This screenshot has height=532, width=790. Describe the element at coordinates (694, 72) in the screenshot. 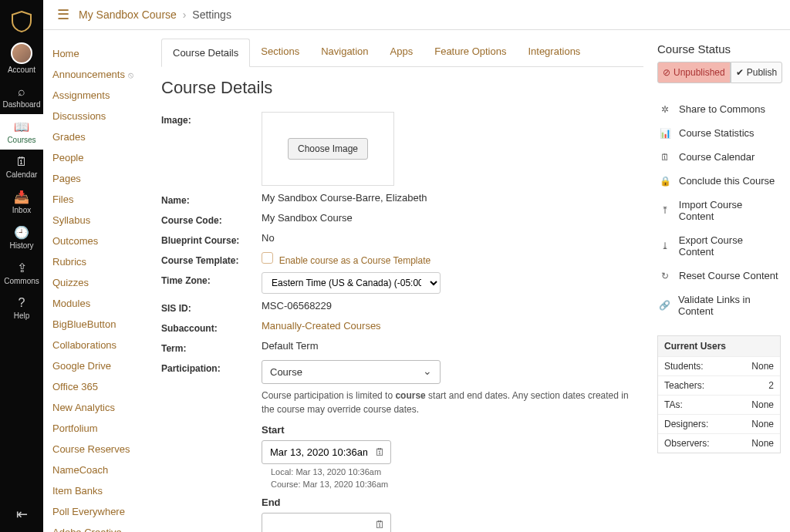

I see `unpublished-button: ⊘Unpublished` at that location.